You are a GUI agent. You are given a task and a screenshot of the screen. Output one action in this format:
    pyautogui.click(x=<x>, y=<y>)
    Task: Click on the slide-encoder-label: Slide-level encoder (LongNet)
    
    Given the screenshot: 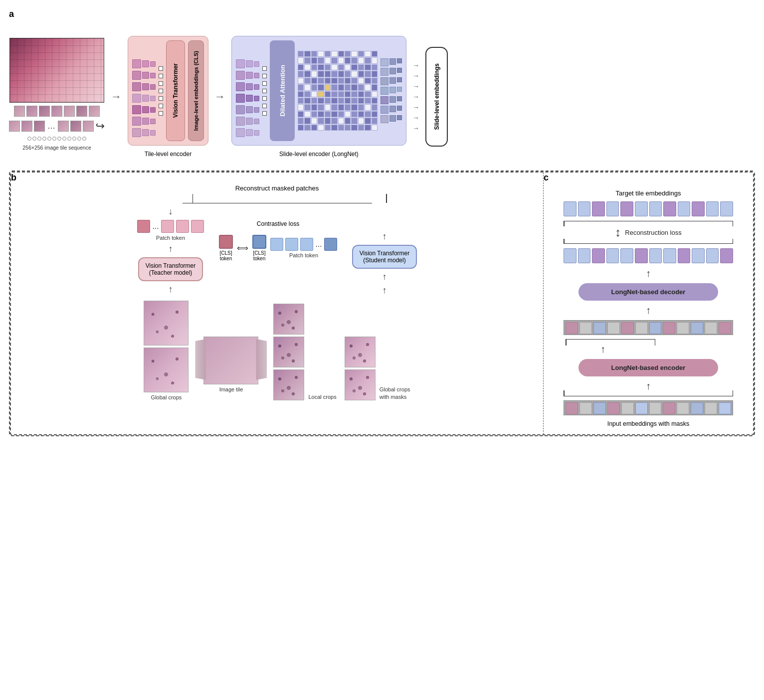 What is the action you would take?
    pyautogui.click(x=319, y=154)
    